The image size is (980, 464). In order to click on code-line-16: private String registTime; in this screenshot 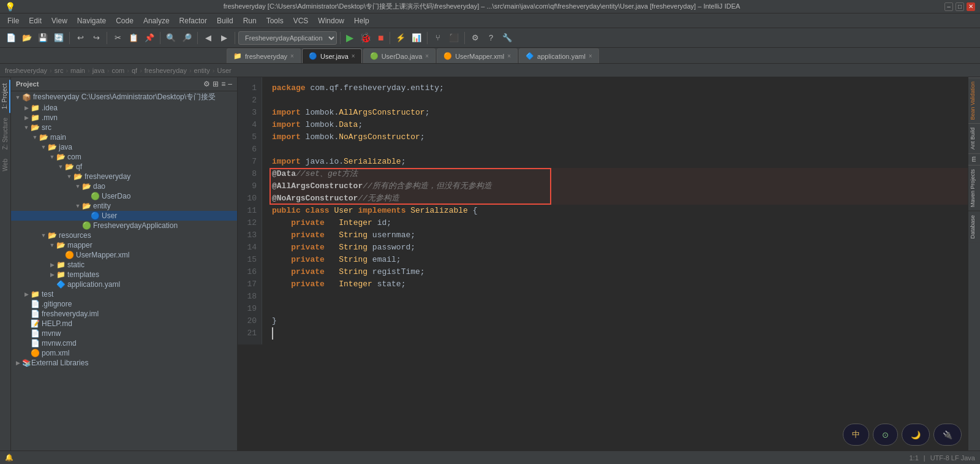, I will do `click(620, 272)`.